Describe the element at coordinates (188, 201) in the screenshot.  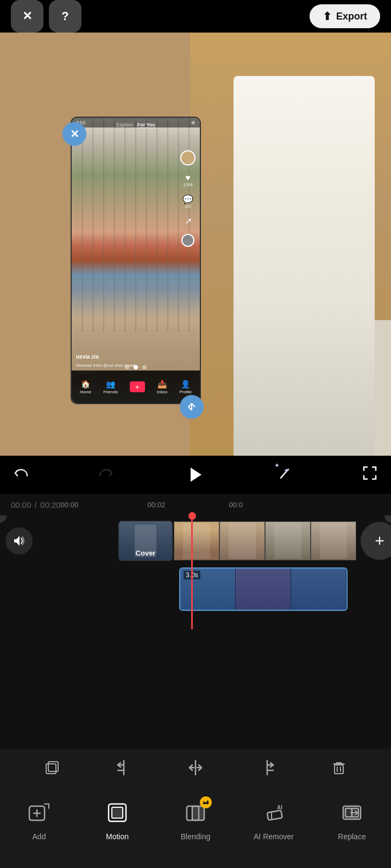
I see `tiktok-comment: 💬 233` at that location.